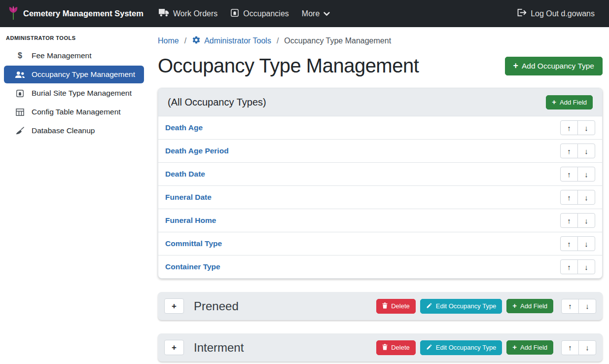 The height and width of the screenshot is (364, 609). Describe the element at coordinates (245, 14) in the screenshot. I see `nav-links: Work Orders Occupancies More` at that location.